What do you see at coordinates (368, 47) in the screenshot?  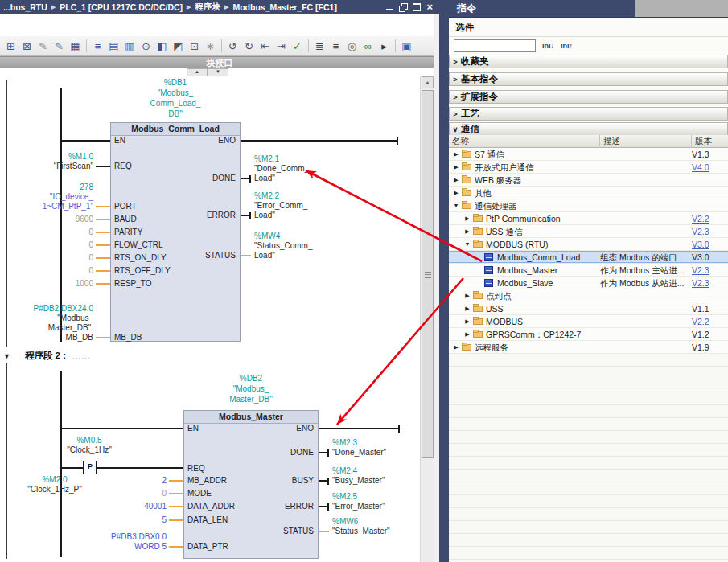 I see `monitoring-icon: ∞` at bounding box center [368, 47].